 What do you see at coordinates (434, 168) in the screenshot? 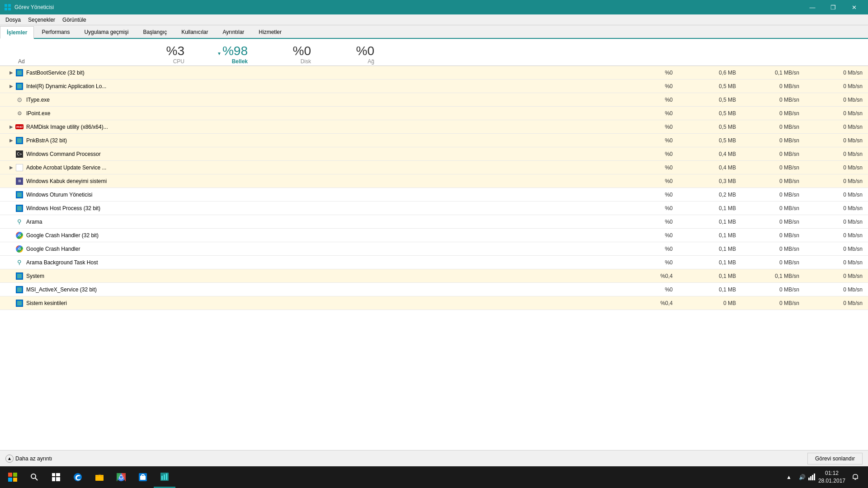
I see `table-row: ▶ Adobe Acrobat Update Service ... %0 0,…` at bounding box center [434, 168].